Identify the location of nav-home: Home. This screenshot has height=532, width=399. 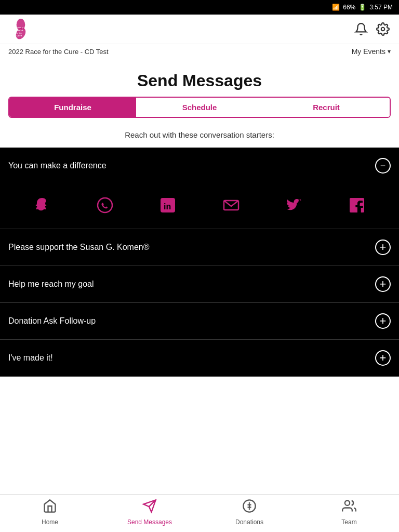
(50, 512).